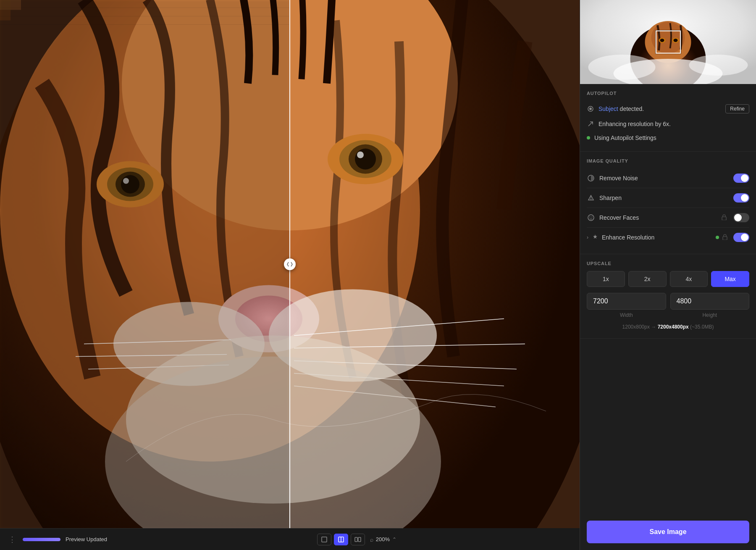 The image size is (756, 550). What do you see at coordinates (394, 539) in the screenshot?
I see `zoom-chevron-icon: ⌃` at bounding box center [394, 539].